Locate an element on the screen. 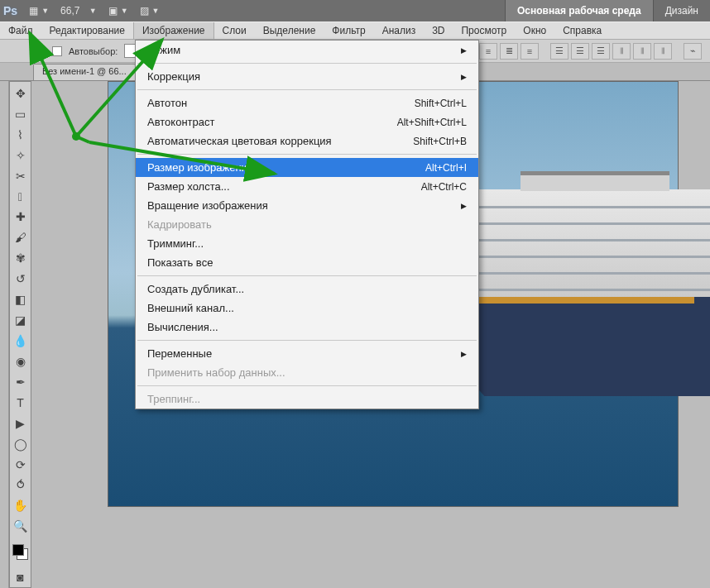  menu-item: Автоматическая цветовая коррекцияShift+C… is located at coordinates (307, 141).